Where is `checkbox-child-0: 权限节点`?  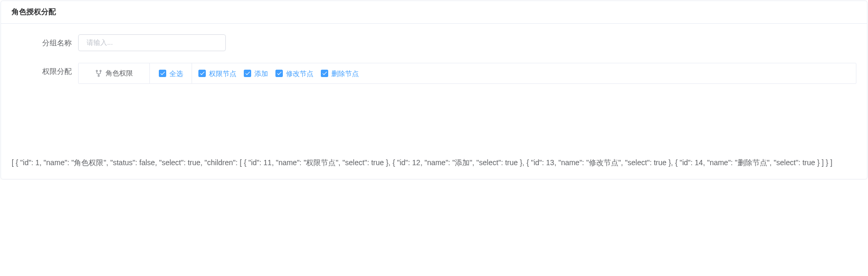
checkbox-child-0: 权限节点 is located at coordinates (217, 73).